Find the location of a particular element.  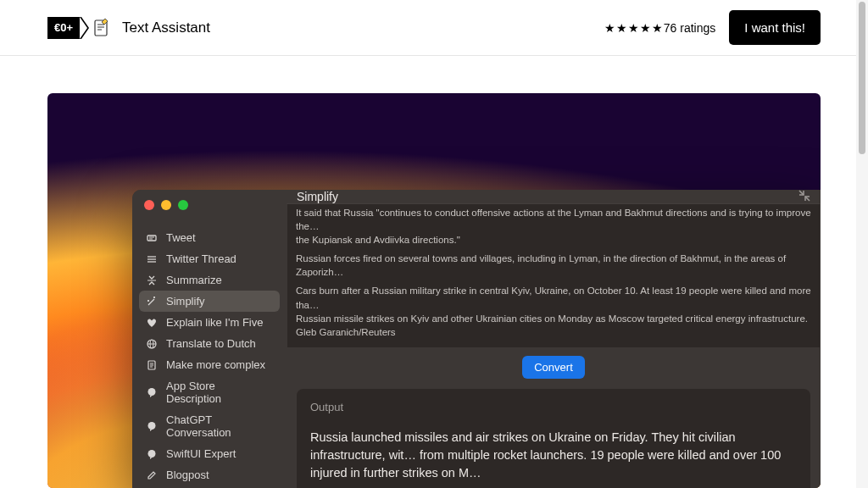

output-label: Output is located at coordinates (554, 407).